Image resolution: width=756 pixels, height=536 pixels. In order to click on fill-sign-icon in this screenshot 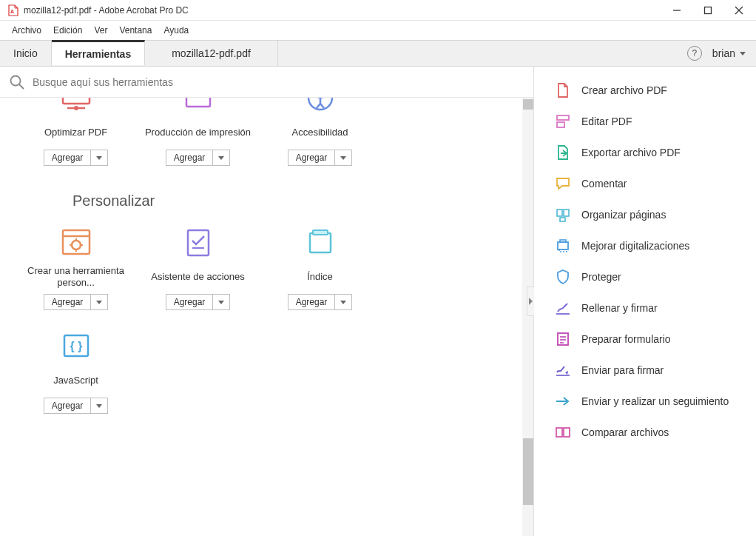, I will do `click(563, 308)`.